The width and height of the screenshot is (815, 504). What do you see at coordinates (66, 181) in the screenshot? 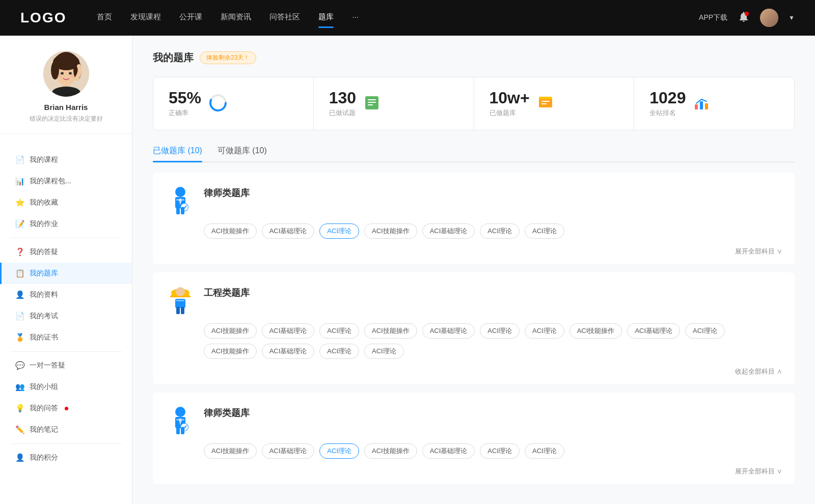
I see `sidebar-item-course-package: 📊 我的课程包...` at bounding box center [66, 181].